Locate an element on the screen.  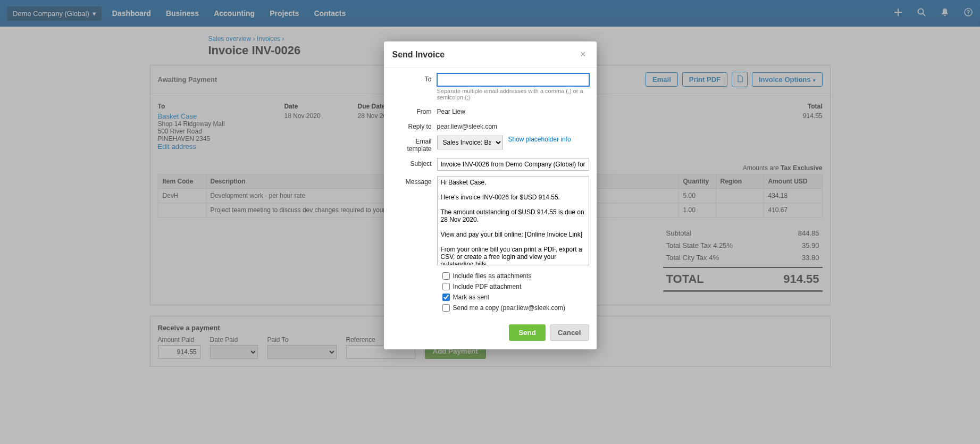
replyto-label: Reply to is located at coordinates (414, 125).